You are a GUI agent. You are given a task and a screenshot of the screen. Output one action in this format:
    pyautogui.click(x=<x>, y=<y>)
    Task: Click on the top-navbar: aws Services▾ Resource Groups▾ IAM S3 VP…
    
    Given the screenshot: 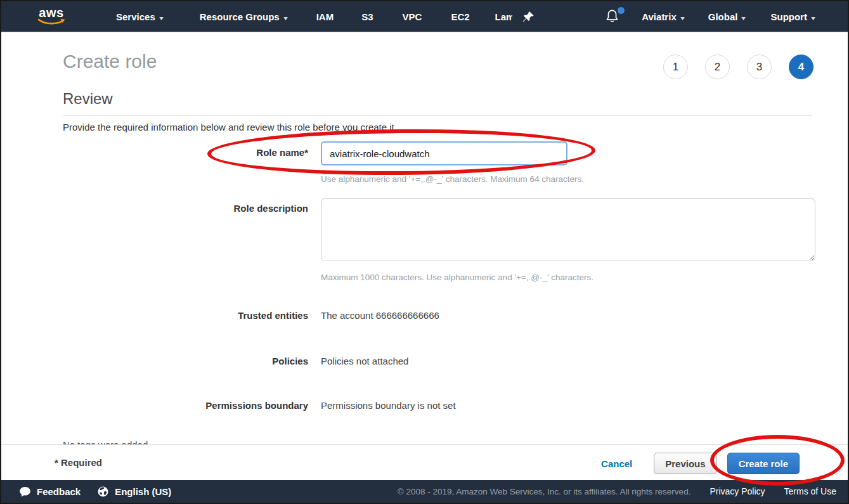 What is the action you would take?
    pyautogui.click(x=425, y=16)
    